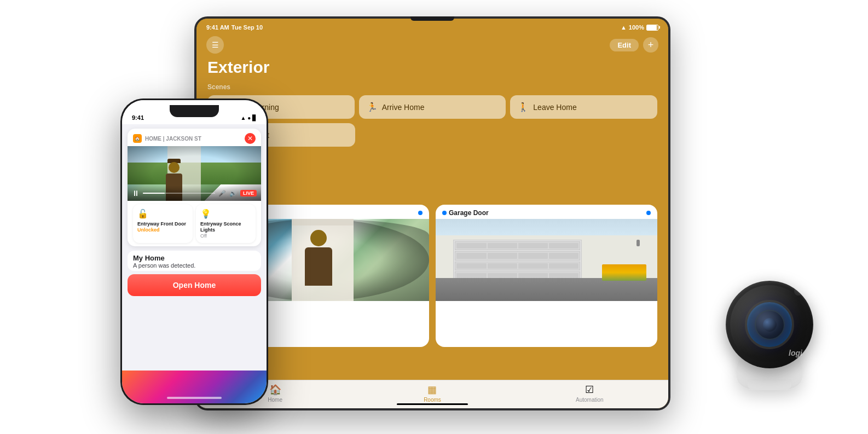 The height and width of the screenshot is (434, 868). What do you see at coordinates (432, 67) in the screenshot?
I see `page-title: Exterior` at bounding box center [432, 67].